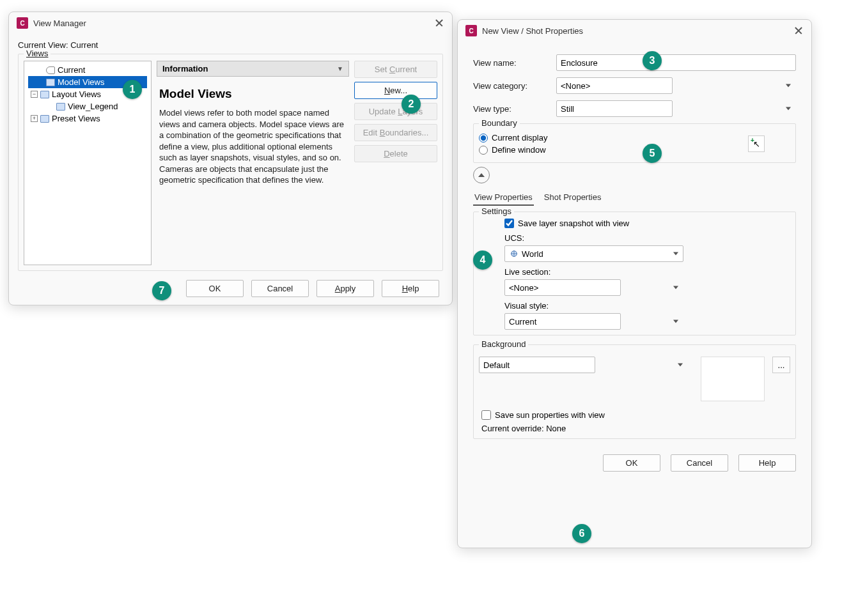 The image size is (858, 616). What do you see at coordinates (230, 45) in the screenshot?
I see `current-view-label: Current View: Current` at bounding box center [230, 45].